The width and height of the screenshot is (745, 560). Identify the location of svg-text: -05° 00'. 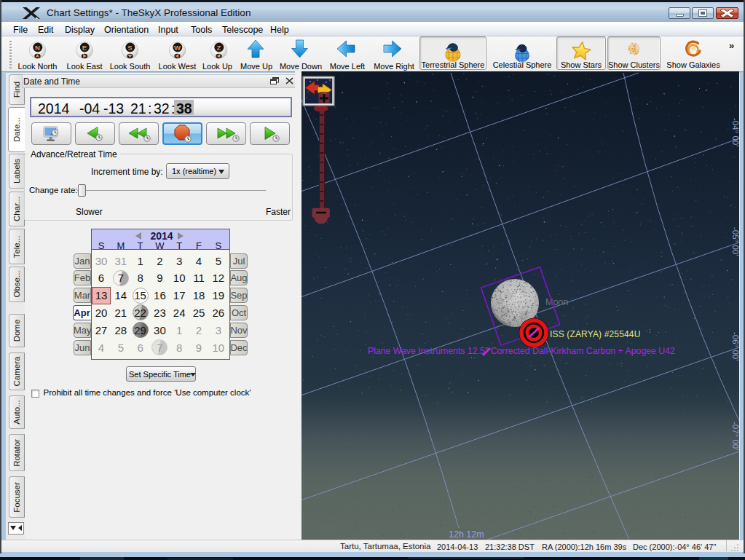
(736, 242).